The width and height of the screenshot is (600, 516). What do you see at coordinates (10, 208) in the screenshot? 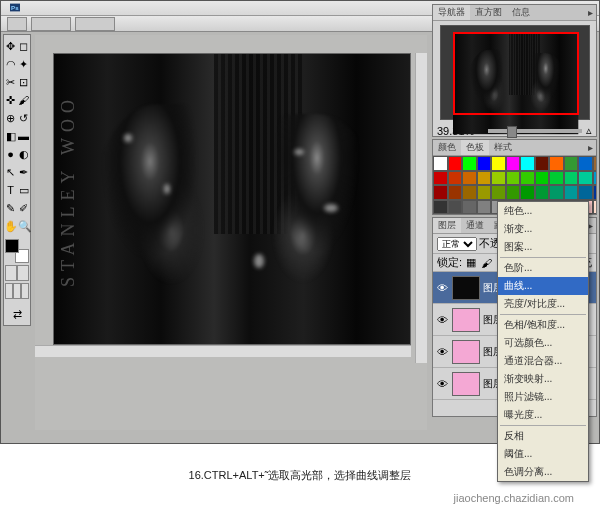
I see `notes-tool-icon: ✎` at bounding box center [10, 208].